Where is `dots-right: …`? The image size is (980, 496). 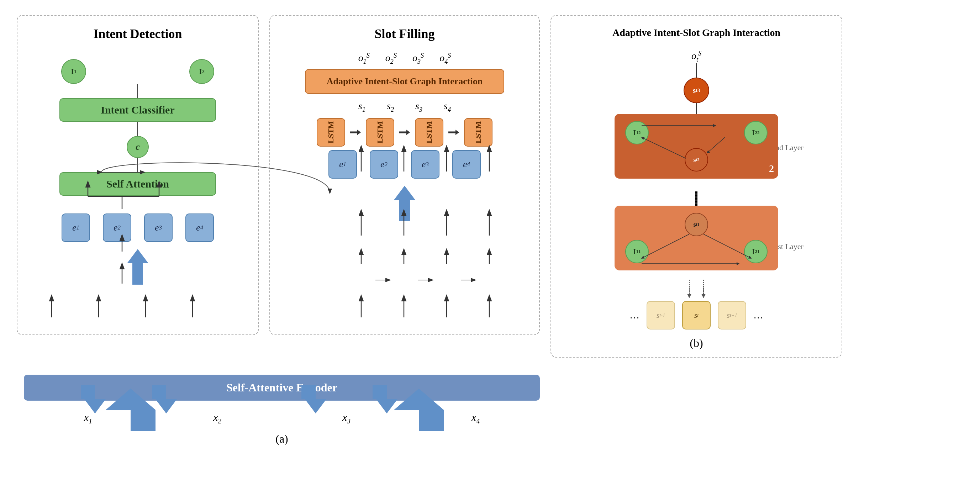
dots-right: … is located at coordinates (758, 315).